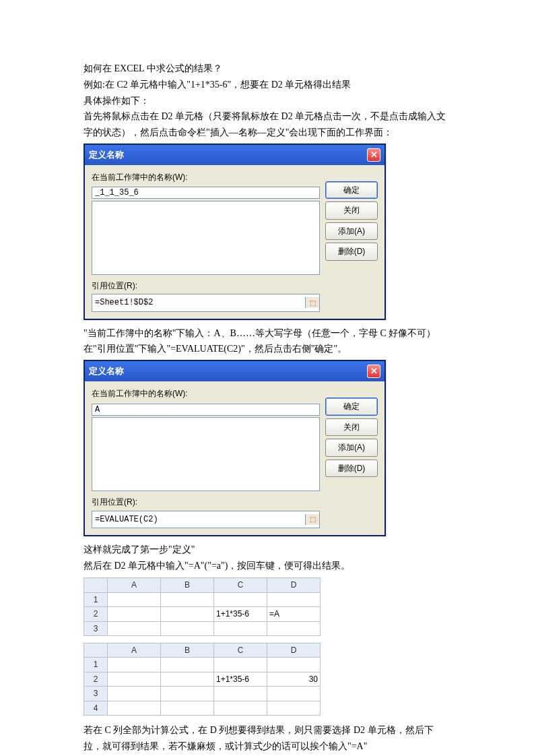 The height and width of the screenshot is (756, 534). What do you see at coordinates (267, 334) in the screenshot?
I see `paragraph: "当前工作簿中的名称"下输入：A、B……等大写字母（任意一个，字母 C 好像不可…` at bounding box center [267, 334].